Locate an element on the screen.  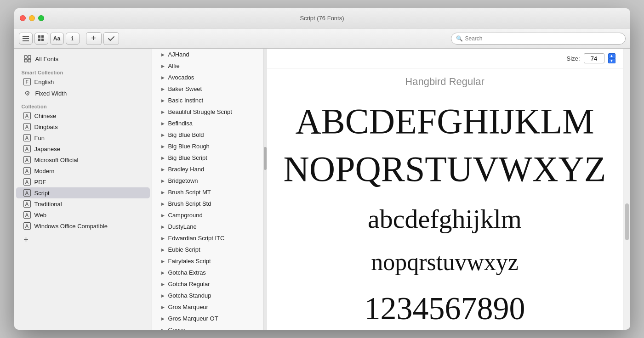
all-fonts-icon is located at coordinates (28, 59).